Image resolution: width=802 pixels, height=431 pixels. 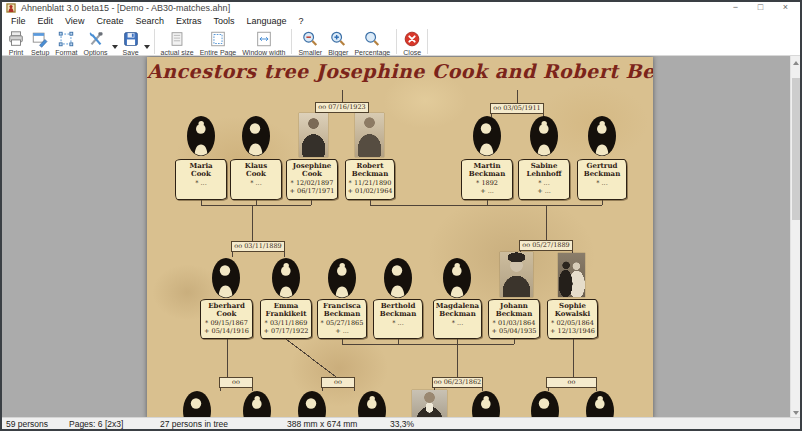 I want to click on menu-tools: Tools, so click(x=224, y=21).